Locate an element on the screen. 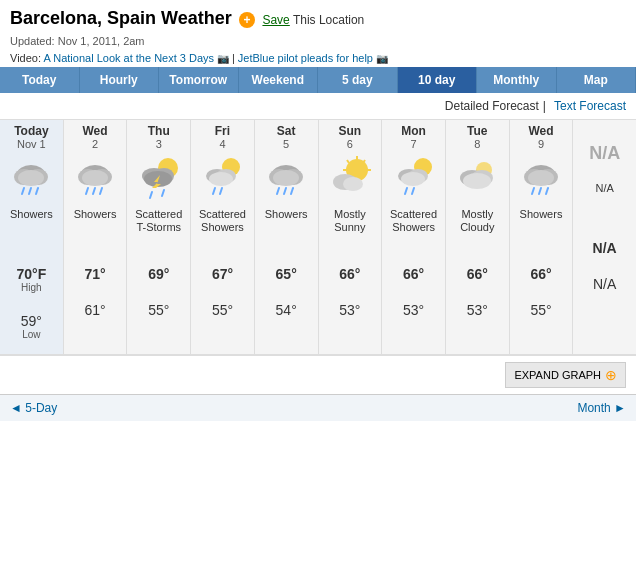 The height and width of the screenshot is (586, 636). add-location-icon: + is located at coordinates (247, 20).